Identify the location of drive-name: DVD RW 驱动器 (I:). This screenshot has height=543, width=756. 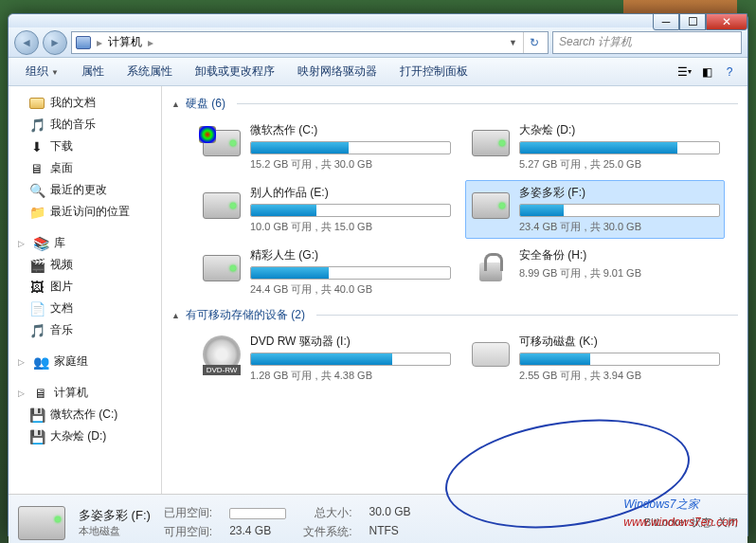
(351, 341).